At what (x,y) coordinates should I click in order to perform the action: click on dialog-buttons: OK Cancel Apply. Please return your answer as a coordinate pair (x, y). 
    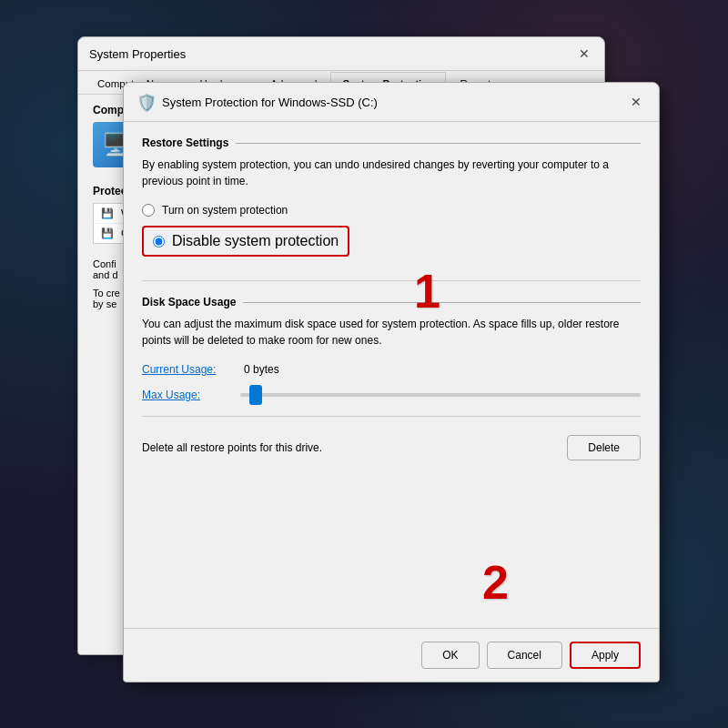
    Looking at the image, I should click on (391, 655).